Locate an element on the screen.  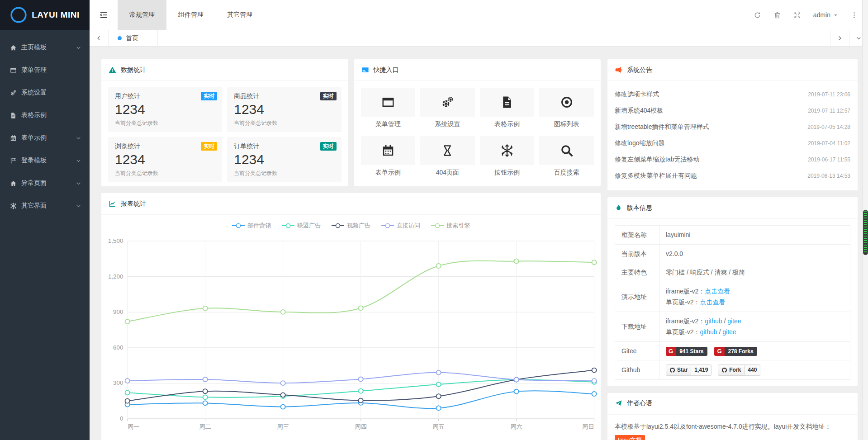
notice-item: 新增treetable插件和菜单管理样式 2019-07-05 14:28 is located at coordinates (733, 127).